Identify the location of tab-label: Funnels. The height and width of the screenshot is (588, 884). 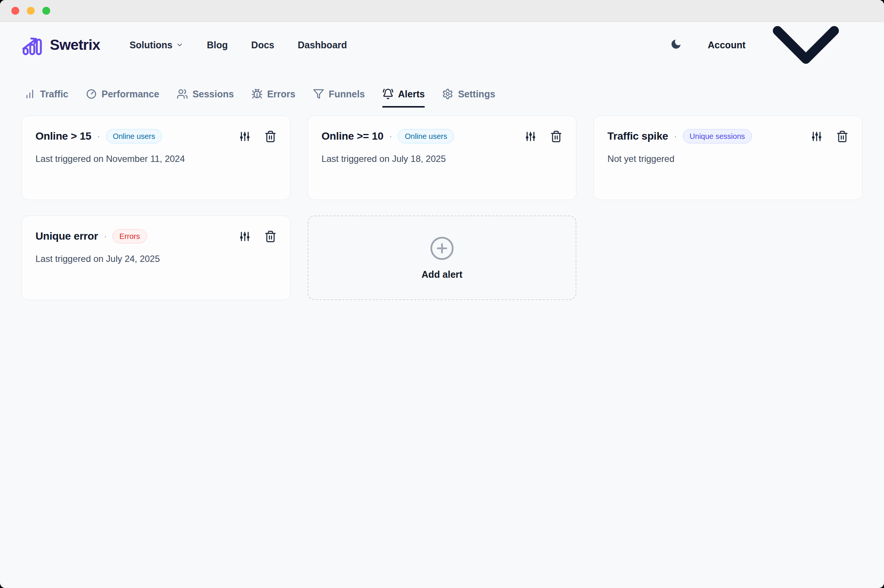
(347, 94).